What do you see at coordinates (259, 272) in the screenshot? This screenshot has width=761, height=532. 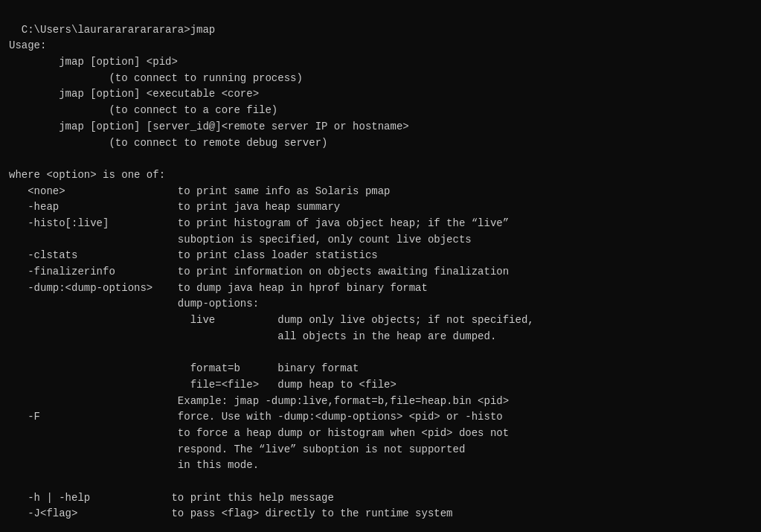 I see `terminal-line-line15: -finalizerinfo to print information on o…` at bounding box center [259, 272].